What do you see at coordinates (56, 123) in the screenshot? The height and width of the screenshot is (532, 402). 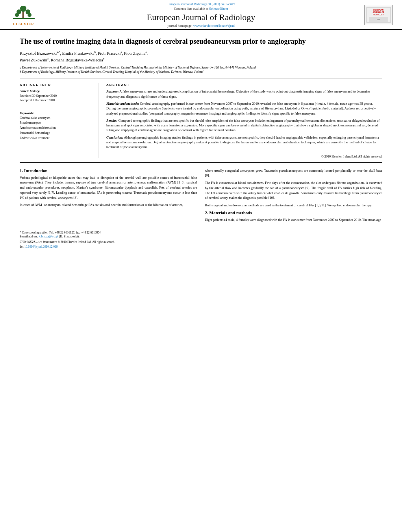 I see `keyword-2: Pseudoaneurysm` at bounding box center [56, 123].